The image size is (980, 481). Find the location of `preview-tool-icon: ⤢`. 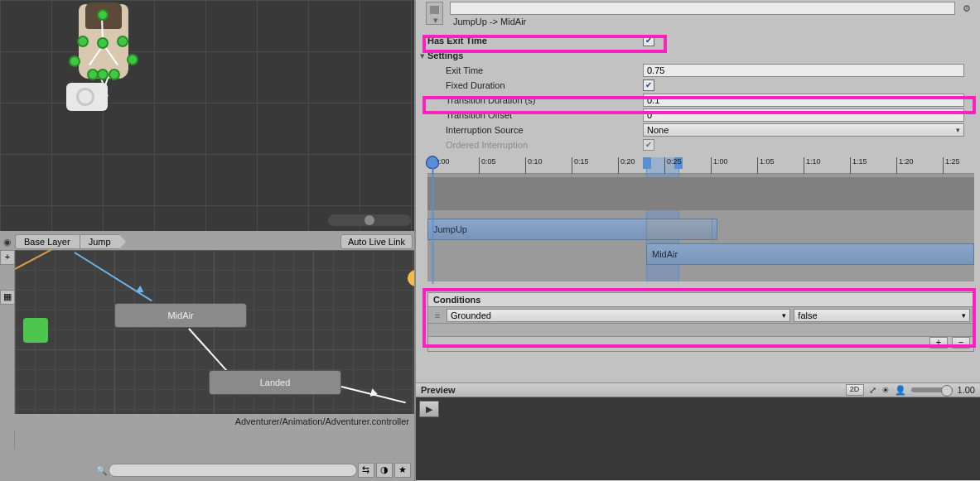

preview-tool-icon: ⤢ is located at coordinates (873, 391).